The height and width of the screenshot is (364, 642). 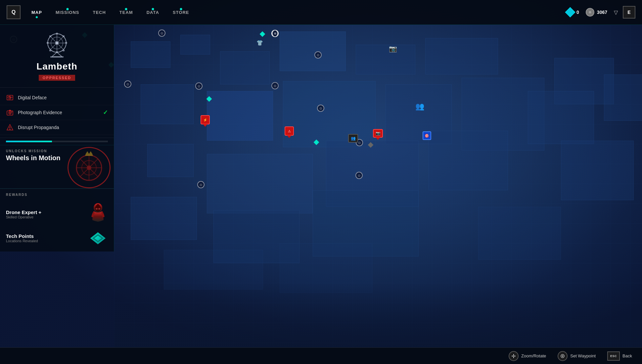 I want to click on bottom-bar: Zoom/Rotate Set Waypoint ESC Back, so click(x=321, y=356).